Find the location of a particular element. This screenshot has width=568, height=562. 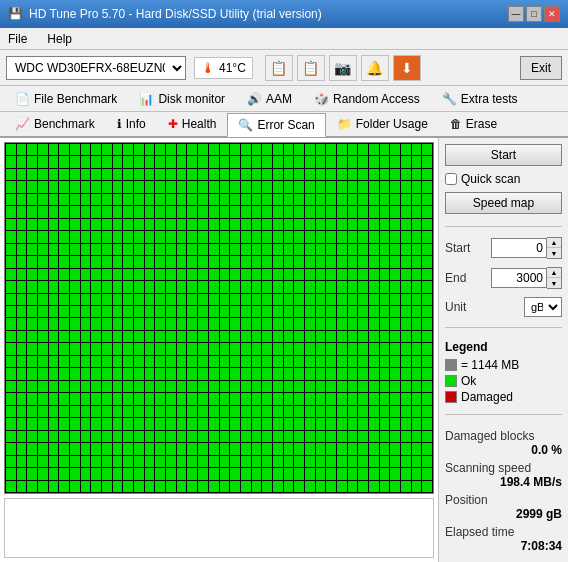

tab-health: ✚ Health is located at coordinates (192, 124).